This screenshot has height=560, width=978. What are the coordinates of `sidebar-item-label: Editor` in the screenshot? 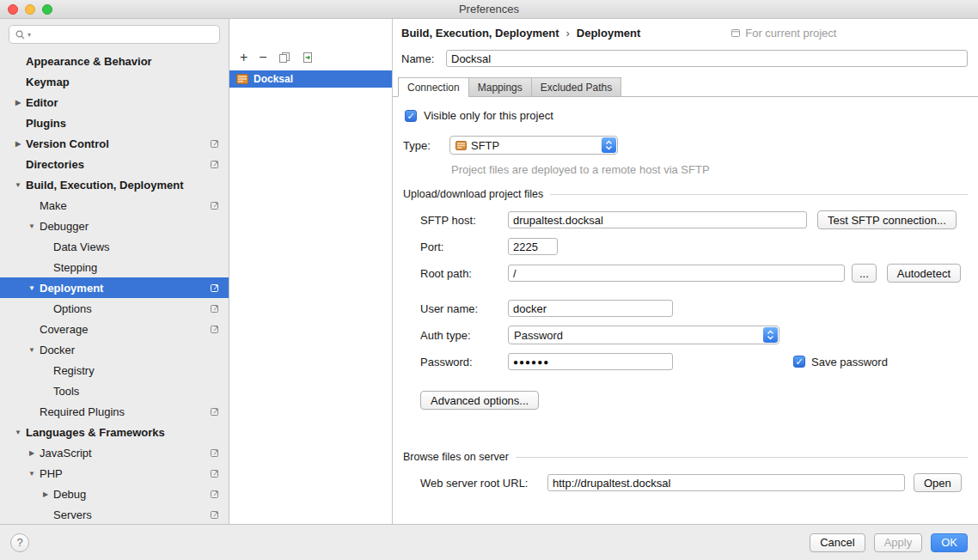 It's located at (127, 103).